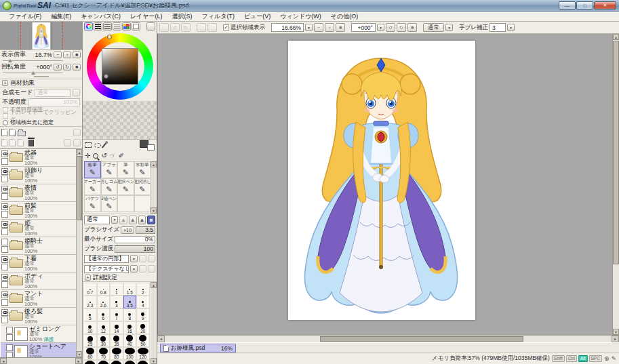 The height and width of the screenshot is (364, 619). I want to click on brush-size-preset: 0.7, so click(90, 289).